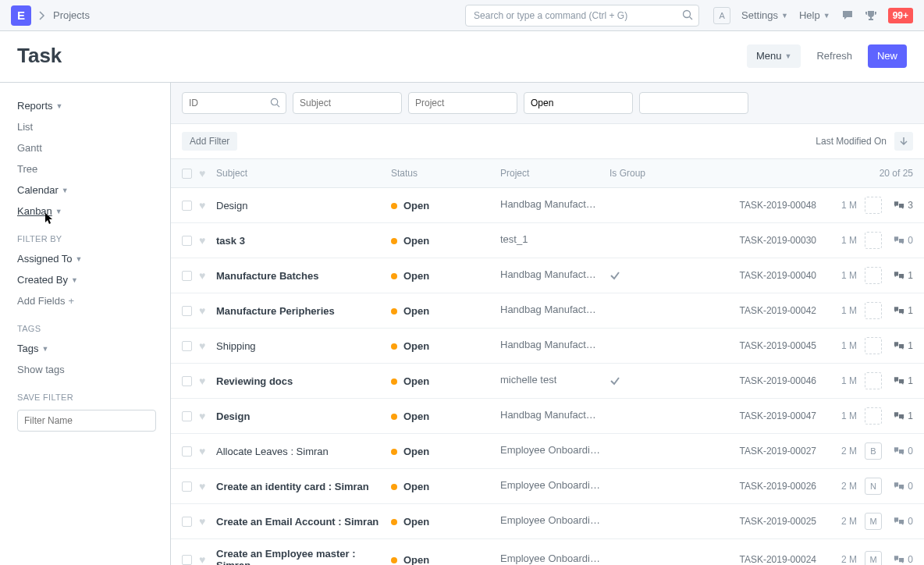 This screenshot has height=565, width=924. I want to click on show-tags: Show tags, so click(94, 370).